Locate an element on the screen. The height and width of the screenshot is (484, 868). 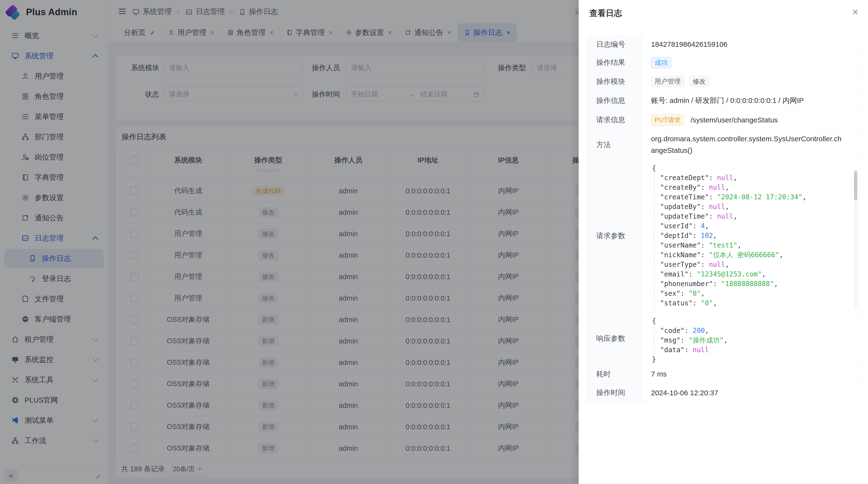
request-url: /system/user/changeStatus is located at coordinates (734, 120).